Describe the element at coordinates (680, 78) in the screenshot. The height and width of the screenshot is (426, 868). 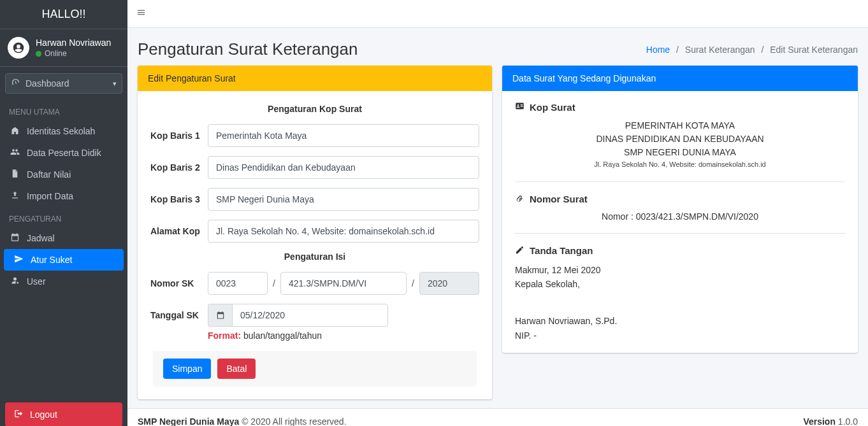
I see `preview-card-header: Data Surat Yang Sedang Digunakan` at that location.